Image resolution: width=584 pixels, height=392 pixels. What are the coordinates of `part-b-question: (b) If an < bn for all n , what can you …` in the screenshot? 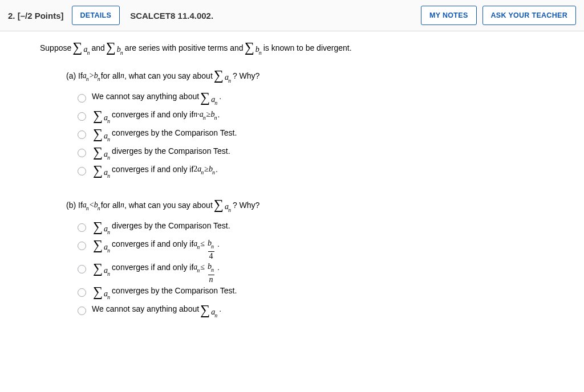 It's located at (322, 207).